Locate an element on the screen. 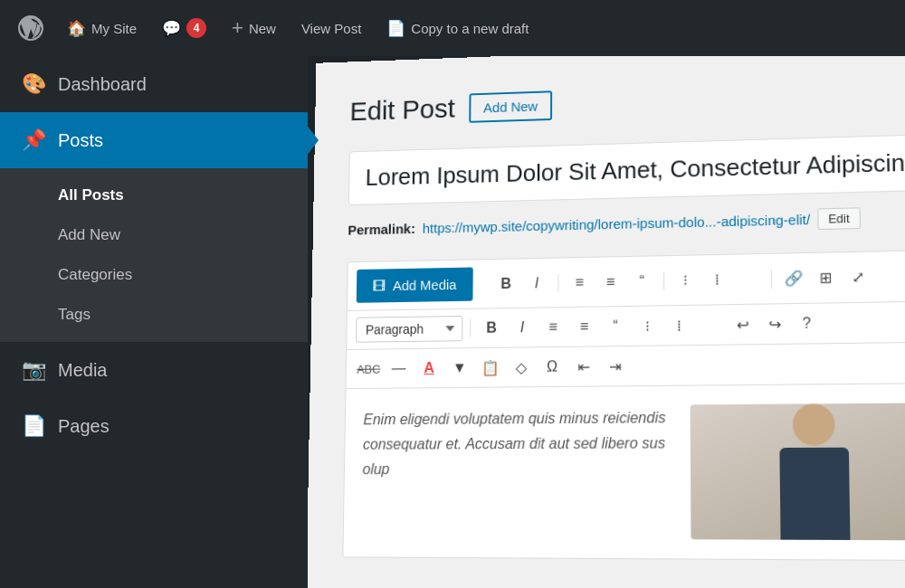 This screenshot has height=588, width=905. sidebar-item-add-new: Add New is located at coordinates (154, 235).